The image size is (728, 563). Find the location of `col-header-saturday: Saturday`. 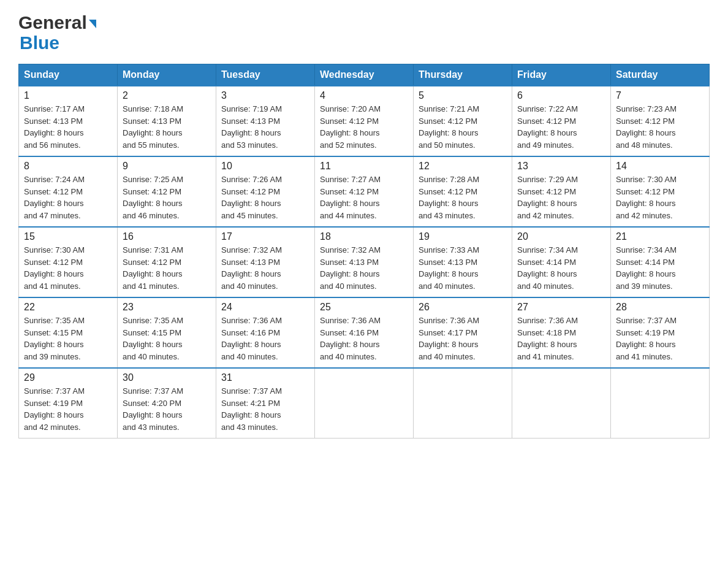

col-header-saturday: Saturday is located at coordinates (661, 75).